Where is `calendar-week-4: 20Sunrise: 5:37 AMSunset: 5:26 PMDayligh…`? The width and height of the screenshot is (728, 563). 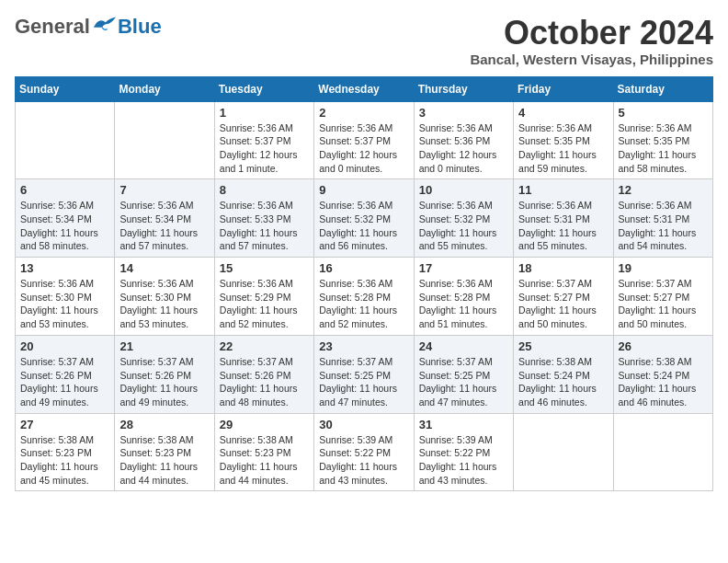
calendar-week-4: 20Sunrise: 5:37 AMSunset: 5:26 PMDayligh… is located at coordinates (364, 373).